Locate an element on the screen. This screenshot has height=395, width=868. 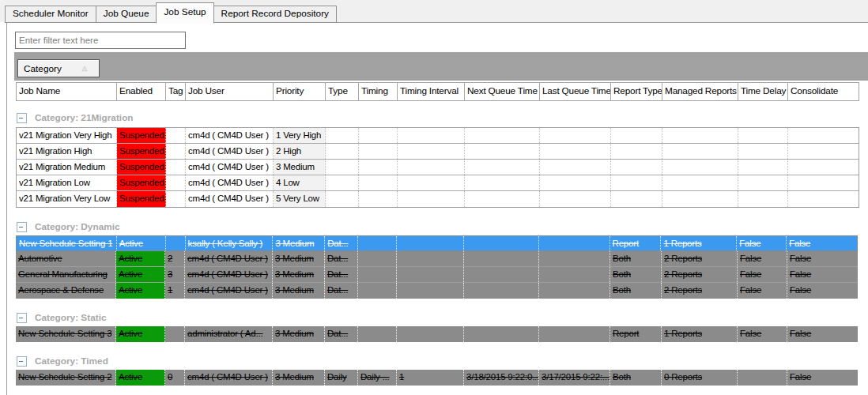
job-row-v21-migration-very-low: v21 Migration Very LowSuspendedcm4d ( CM… is located at coordinates (438, 199).